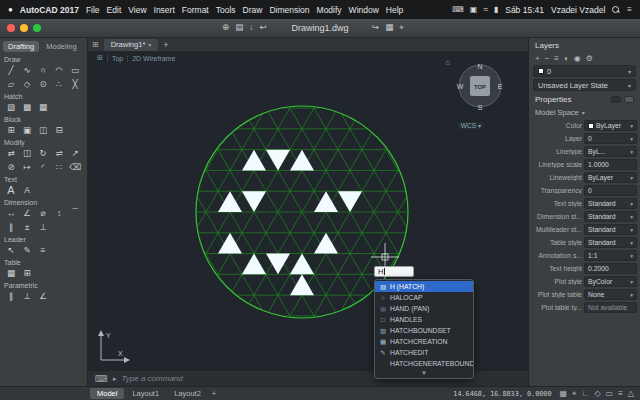 This screenshot has width=640, height=400. What do you see at coordinates (460, 86) in the screenshot?
I see `viewcube-west: W` at bounding box center [460, 86].